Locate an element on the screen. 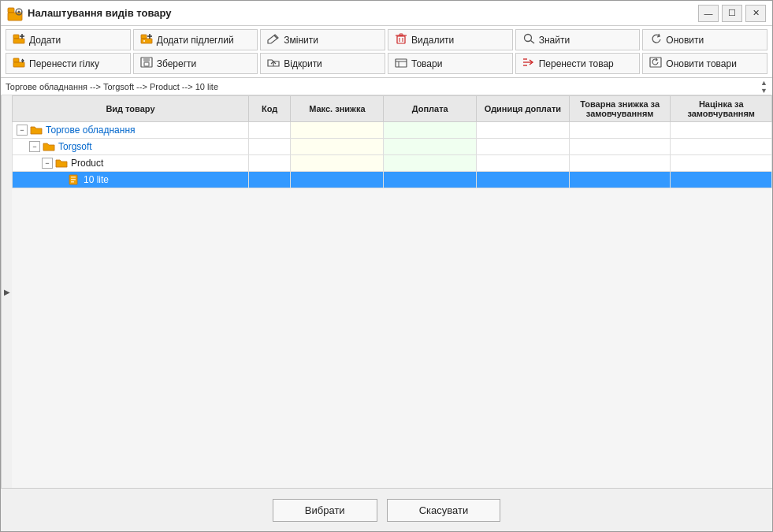  goods-icon is located at coordinates (401, 63).